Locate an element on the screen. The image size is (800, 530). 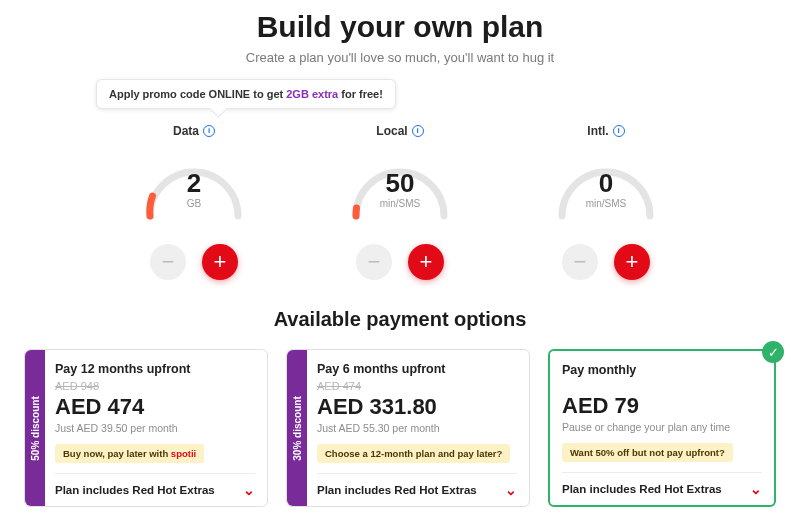
dial-local-label: Local is located at coordinates (392, 131).